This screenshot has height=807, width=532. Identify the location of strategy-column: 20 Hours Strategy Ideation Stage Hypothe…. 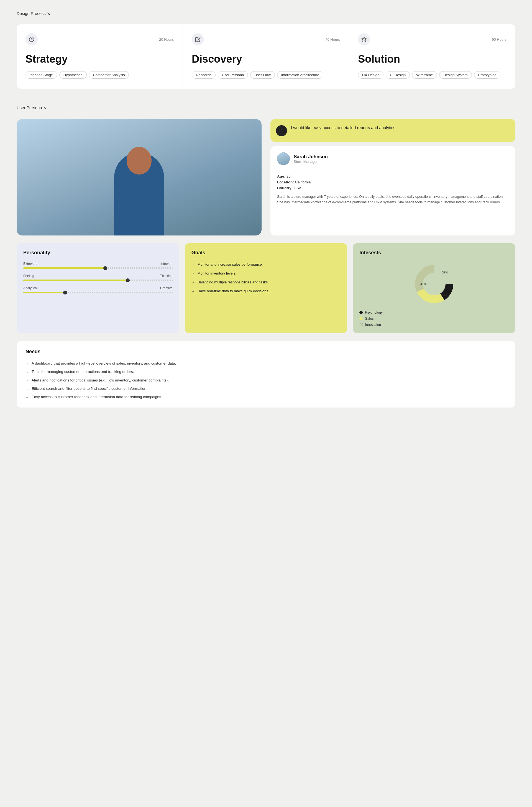
(100, 56).